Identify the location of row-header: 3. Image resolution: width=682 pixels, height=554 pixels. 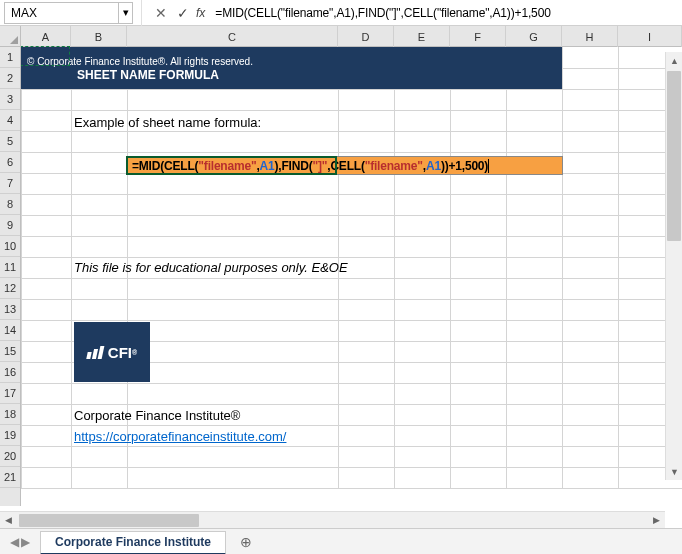
(10, 100).